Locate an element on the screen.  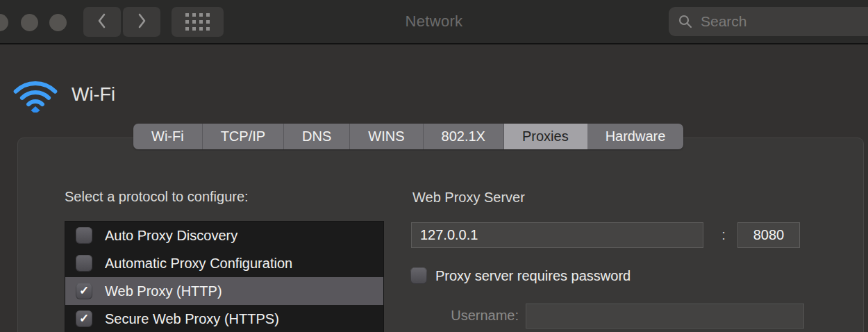
tab-8021x: 802.1X is located at coordinates (464, 136).